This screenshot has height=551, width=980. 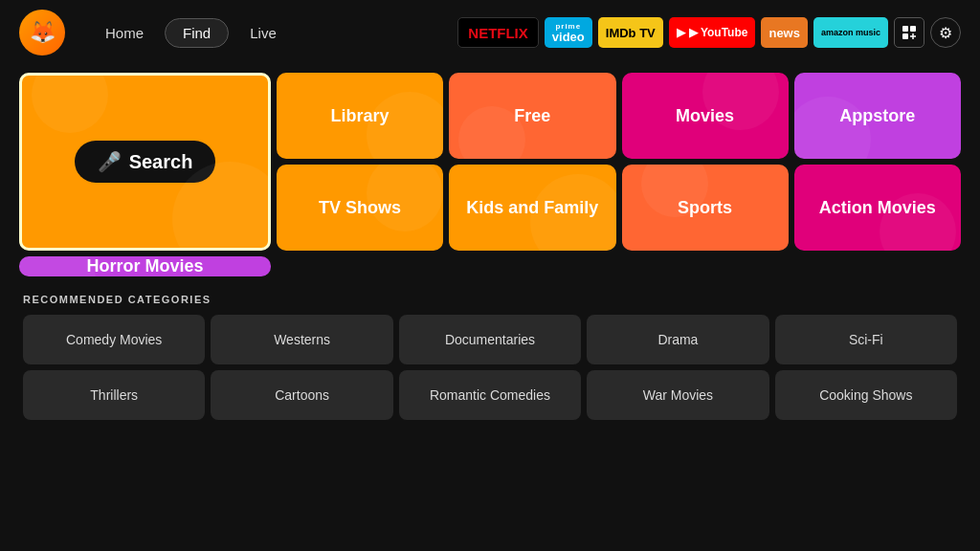 I want to click on rec-cooking-shows: Cooking Shows, so click(x=866, y=395).